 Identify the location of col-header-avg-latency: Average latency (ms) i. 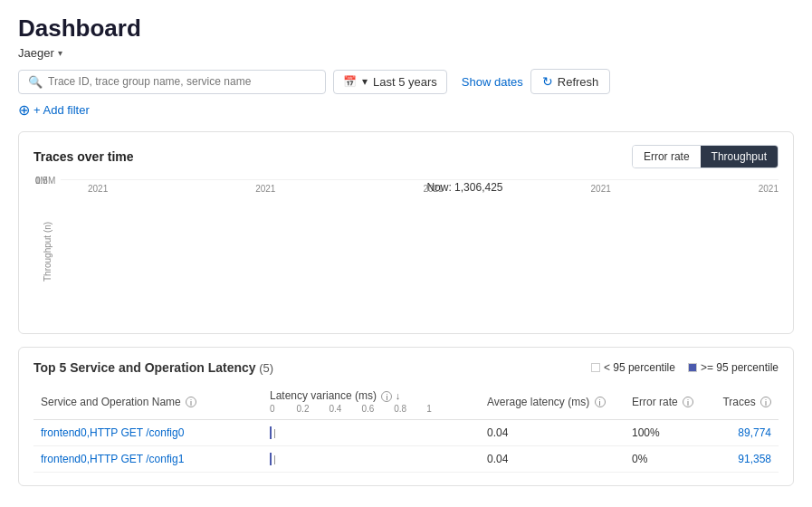
(552, 402).